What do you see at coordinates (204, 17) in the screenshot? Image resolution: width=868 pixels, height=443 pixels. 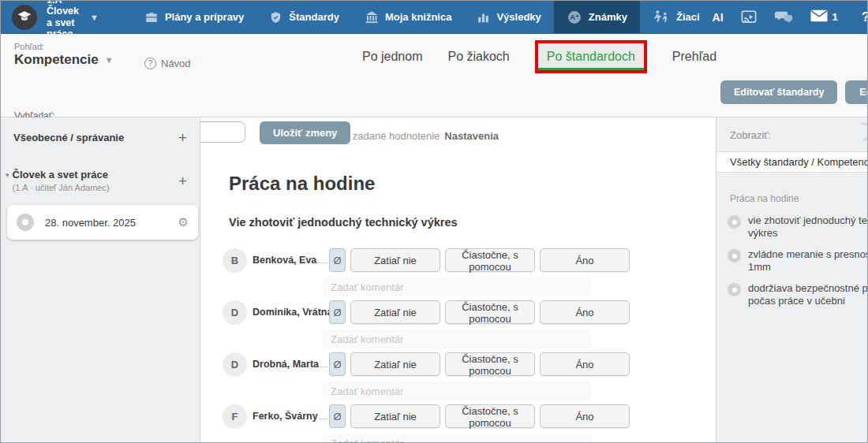 I see `nav-item-label: Plány a prípravy` at bounding box center [204, 17].